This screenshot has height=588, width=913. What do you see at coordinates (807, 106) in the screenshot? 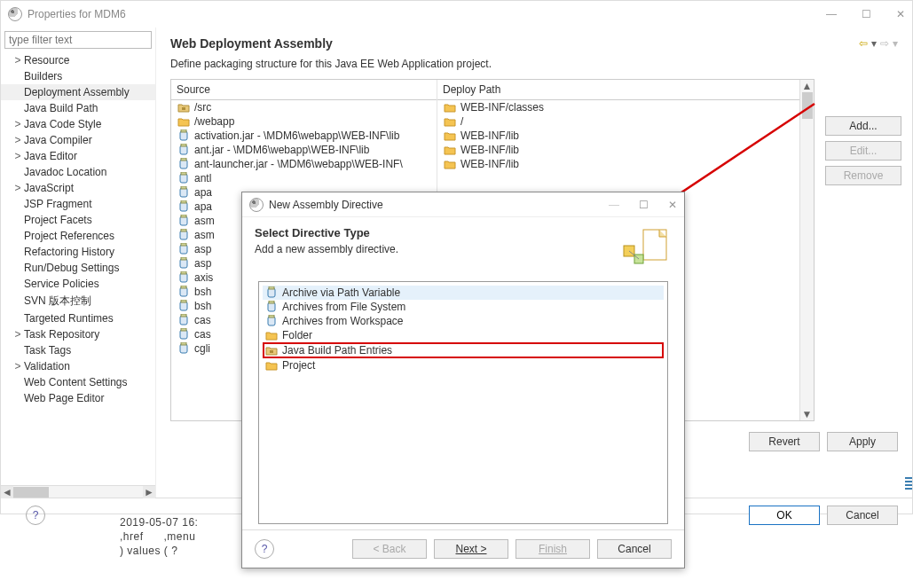
I see `vscroll-thumb` at bounding box center [807, 106].